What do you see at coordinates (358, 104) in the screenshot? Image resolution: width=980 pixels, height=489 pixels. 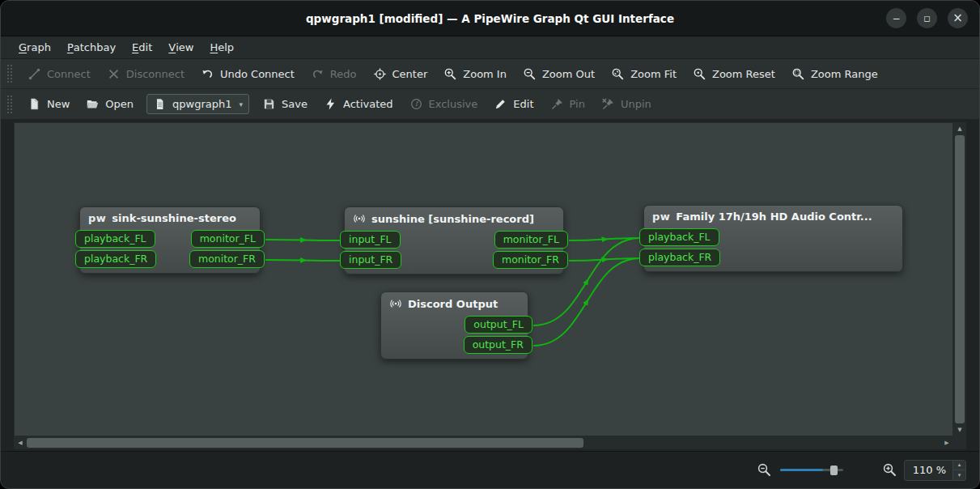 I see `activated-button: Activated` at bounding box center [358, 104].